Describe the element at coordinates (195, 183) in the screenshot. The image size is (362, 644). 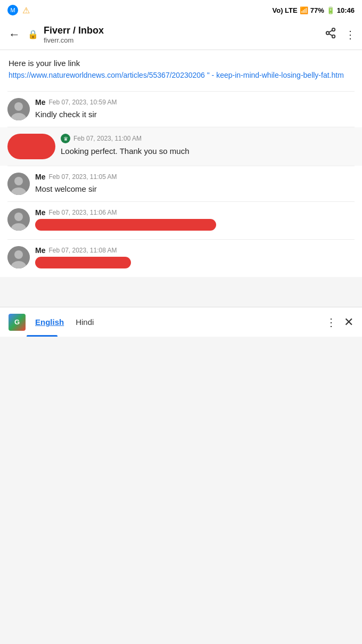
I see `message-content-3: Me Feb 07, 2023, 11:05 AM Most welcome s…` at that location.